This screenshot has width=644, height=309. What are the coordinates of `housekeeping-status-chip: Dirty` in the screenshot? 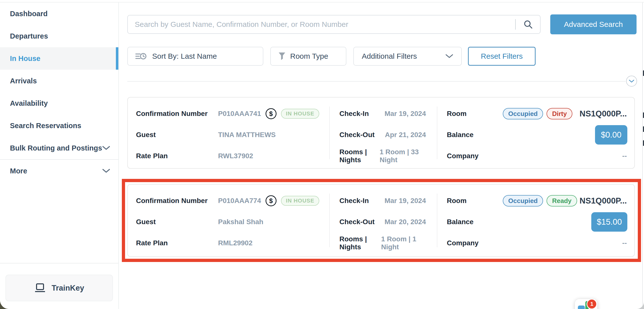 It's located at (560, 114).